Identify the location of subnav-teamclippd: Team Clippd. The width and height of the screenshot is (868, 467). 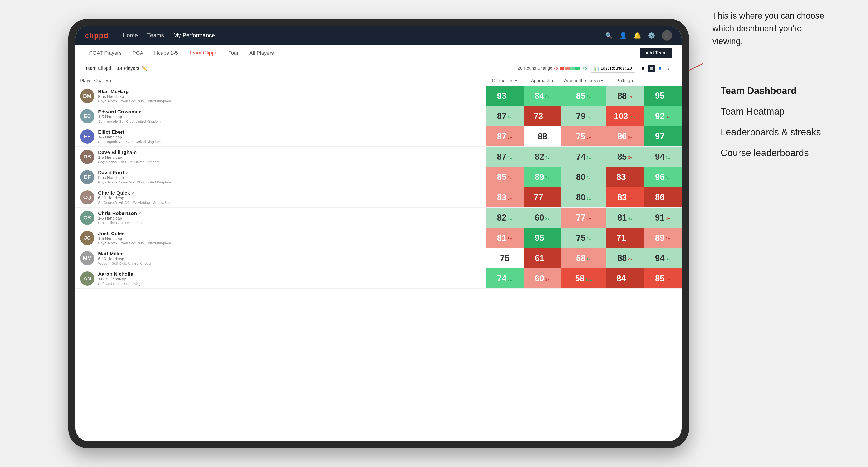
(203, 53).